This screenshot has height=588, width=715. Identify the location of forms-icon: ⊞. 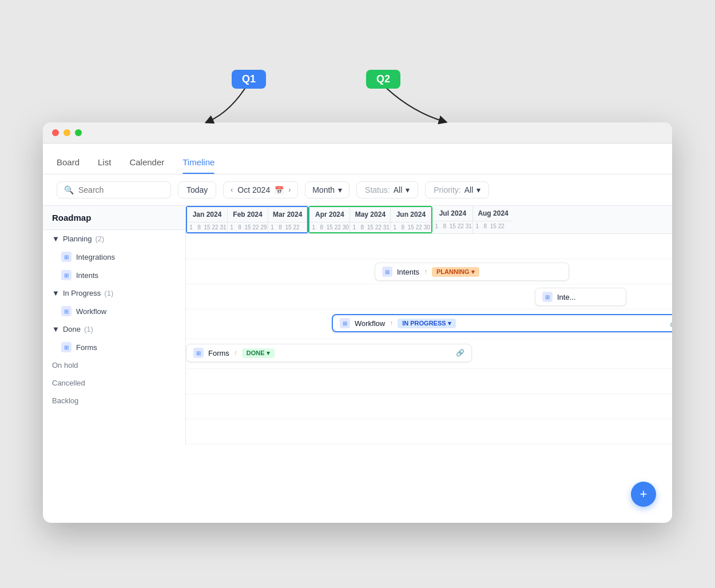
(66, 347).